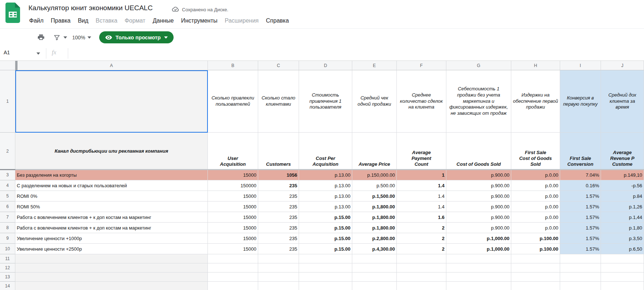 This screenshot has width=644, height=290. What do you see at coordinates (622, 277) in the screenshot?
I see `cell-J13` at bounding box center [622, 277].